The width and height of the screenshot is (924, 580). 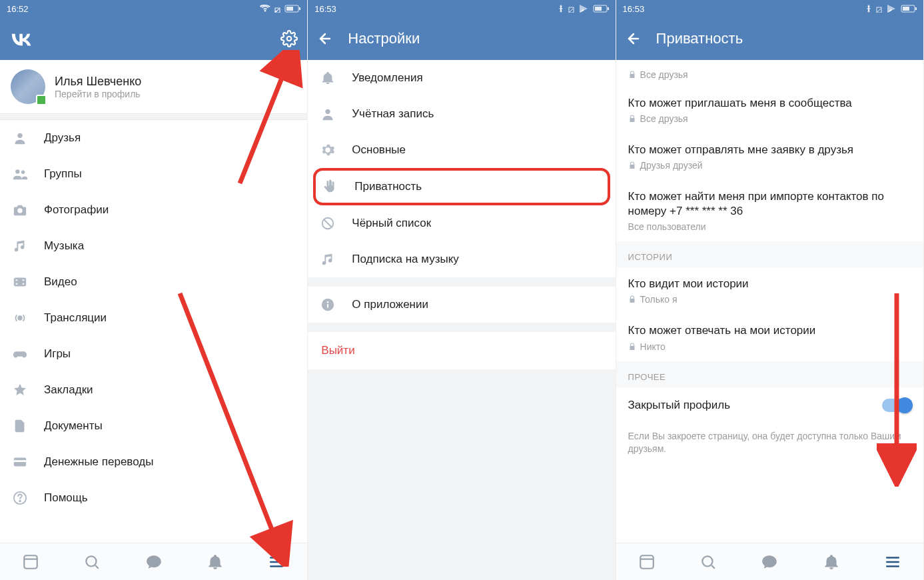 I want to click on menu-label: Музыка, so click(x=64, y=246).